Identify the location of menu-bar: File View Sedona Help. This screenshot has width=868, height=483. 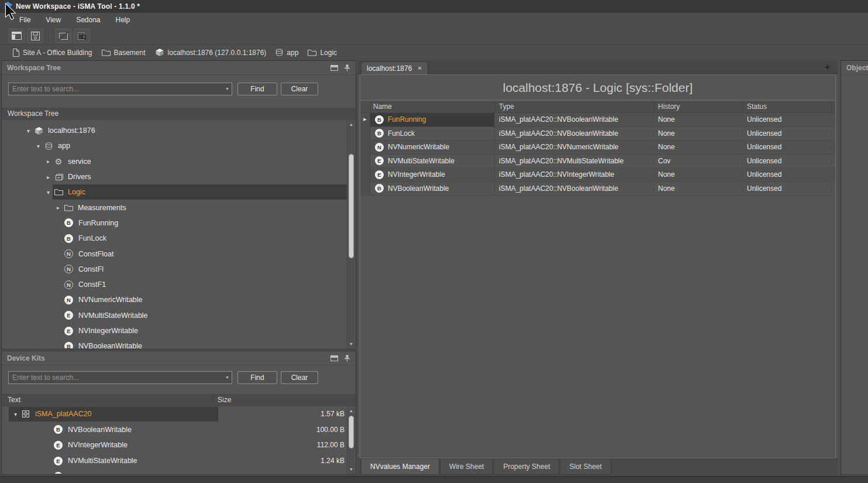
(434, 20).